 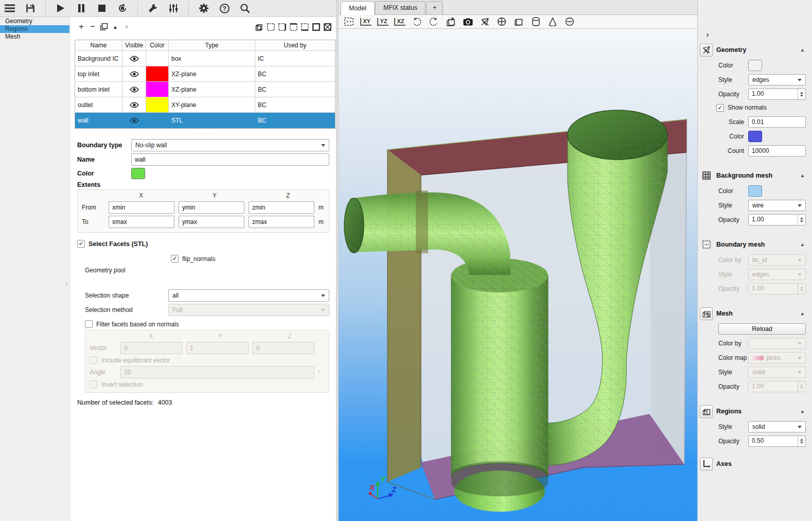 I want to click on to-y-field, so click(x=211, y=222).